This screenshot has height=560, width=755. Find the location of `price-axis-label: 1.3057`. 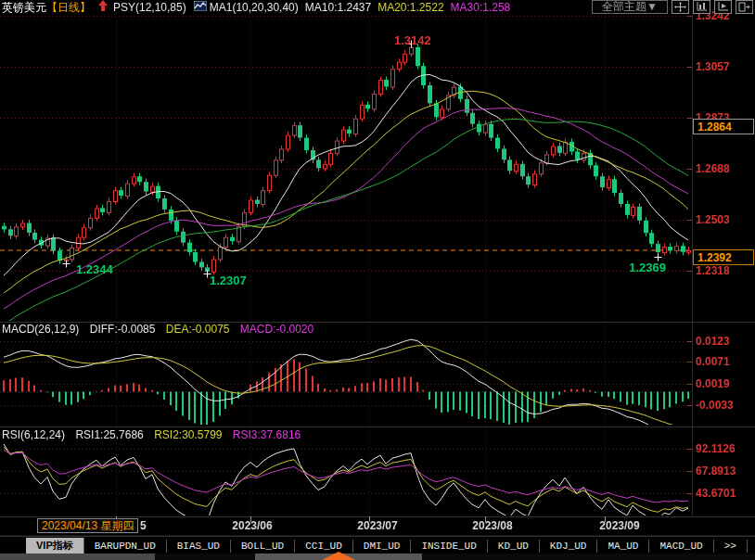

price-axis-label: 1.3057 is located at coordinates (712, 67).